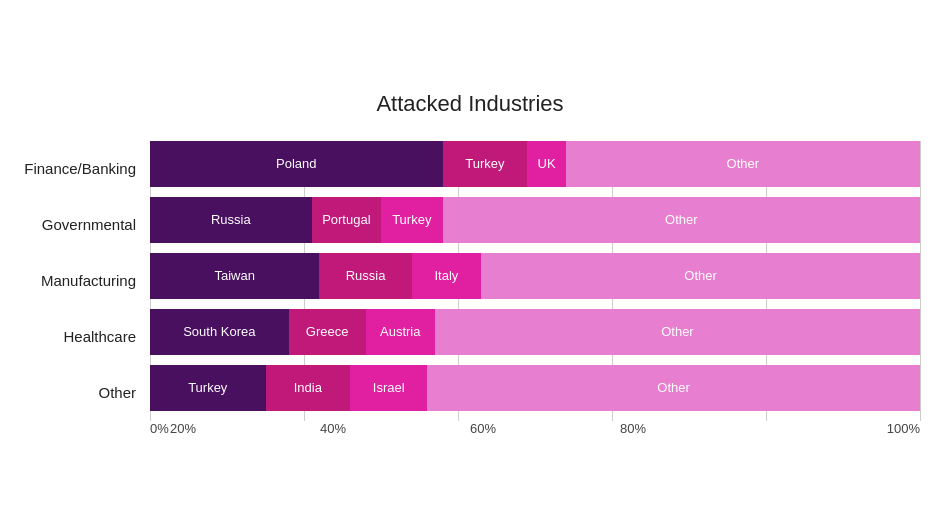  Describe the element at coordinates (296, 164) in the screenshot. I see `bar-segment: Poland` at that location.